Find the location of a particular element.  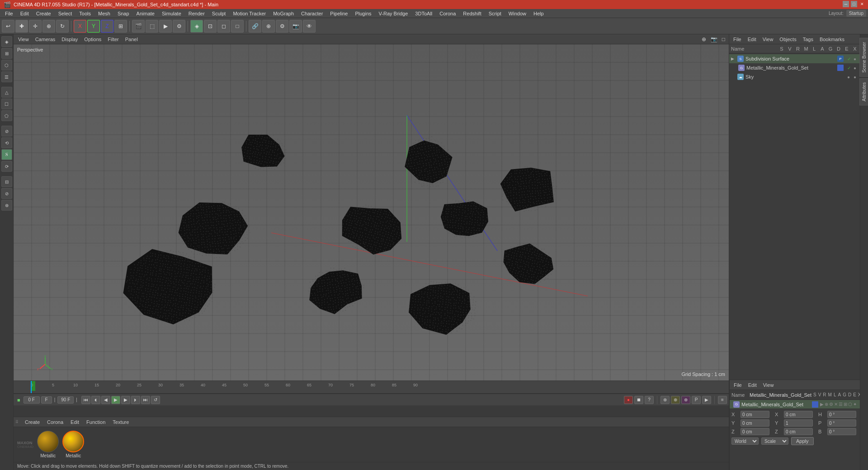

mat-menu-function: Function is located at coordinates (96, 422).